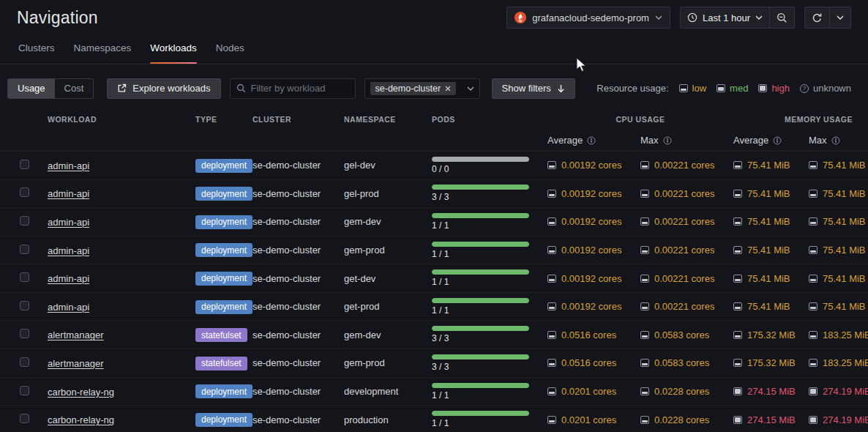 The height and width of the screenshot is (432, 868). Describe the element at coordinates (738, 18) in the screenshot. I see `time-picker: Last 1 hour` at that location.